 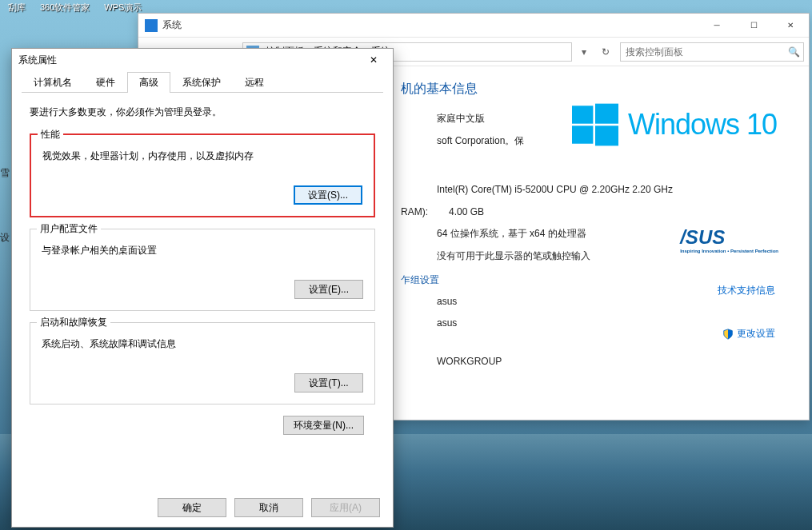 What do you see at coordinates (425, 213) in the screenshot?
I see `ram-label: RAM):` at bounding box center [425, 213].